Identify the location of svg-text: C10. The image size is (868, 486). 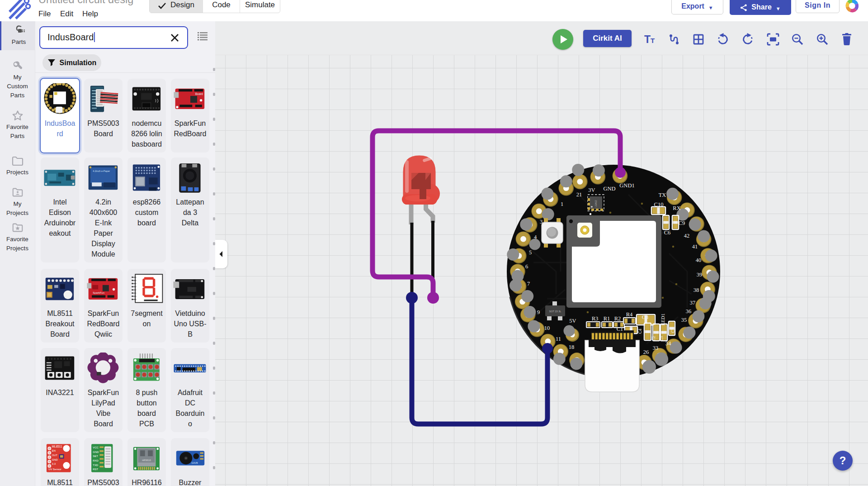
(659, 205).